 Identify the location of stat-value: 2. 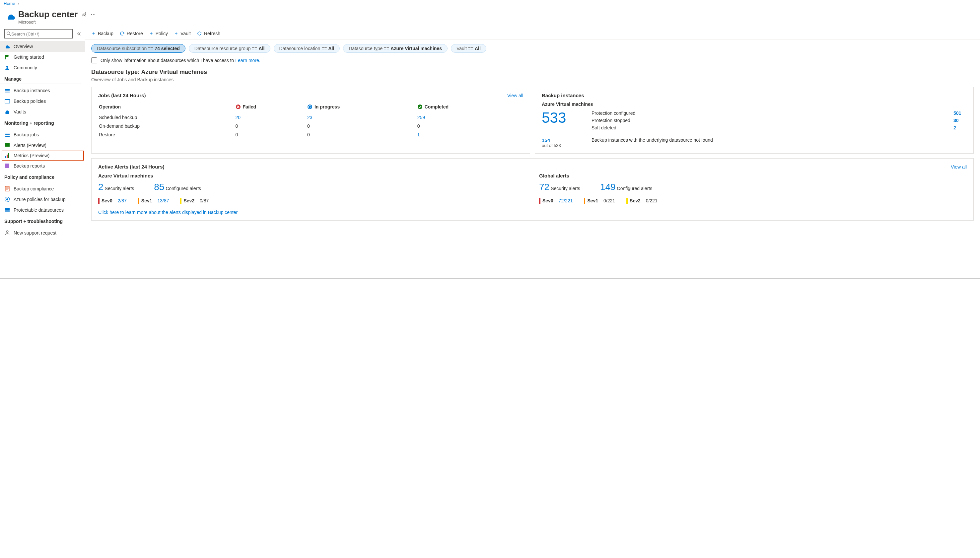
(960, 128).